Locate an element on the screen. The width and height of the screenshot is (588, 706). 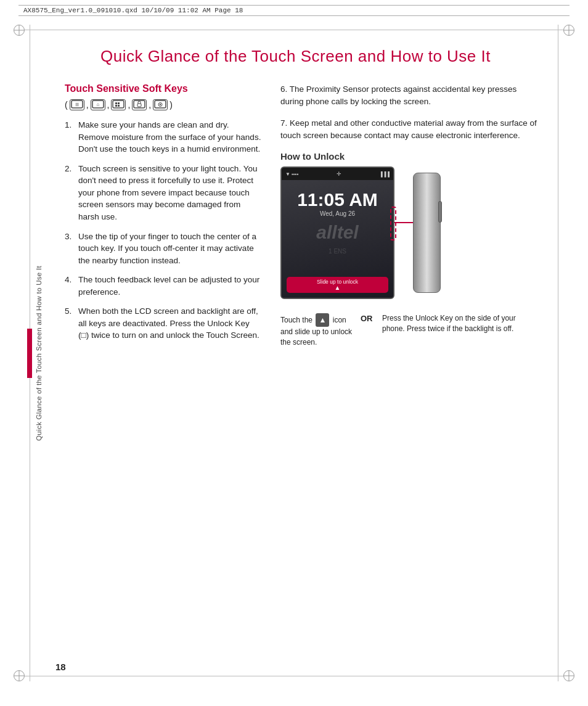
how-to-unlock-section: How to Unlock ▼ ▪▪▪▪ ✛ ▐▐▐ is located at coordinates (409, 249).